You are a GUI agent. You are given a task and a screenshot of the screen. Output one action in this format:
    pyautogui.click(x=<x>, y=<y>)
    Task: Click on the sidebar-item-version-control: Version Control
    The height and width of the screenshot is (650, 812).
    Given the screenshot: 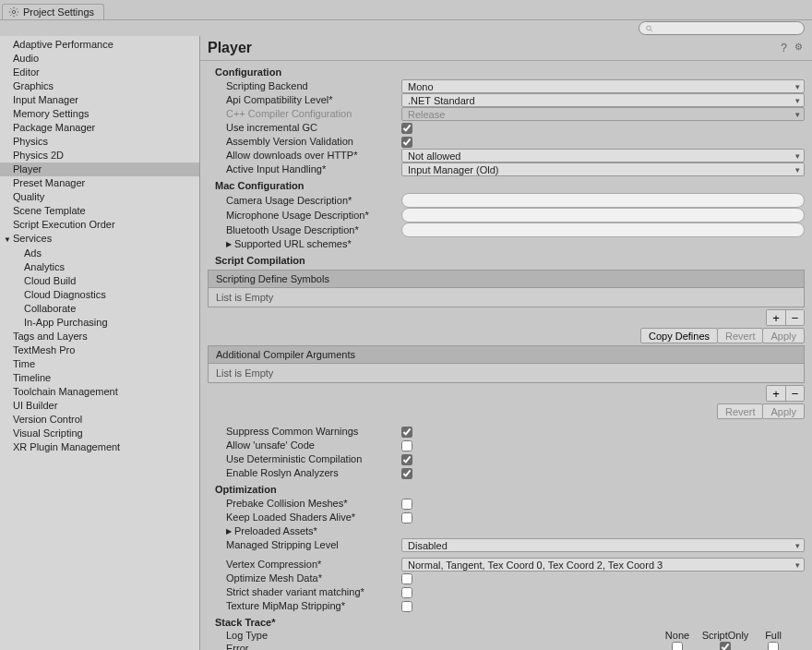 What is the action you would take?
    pyautogui.click(x=100, y=419)
    